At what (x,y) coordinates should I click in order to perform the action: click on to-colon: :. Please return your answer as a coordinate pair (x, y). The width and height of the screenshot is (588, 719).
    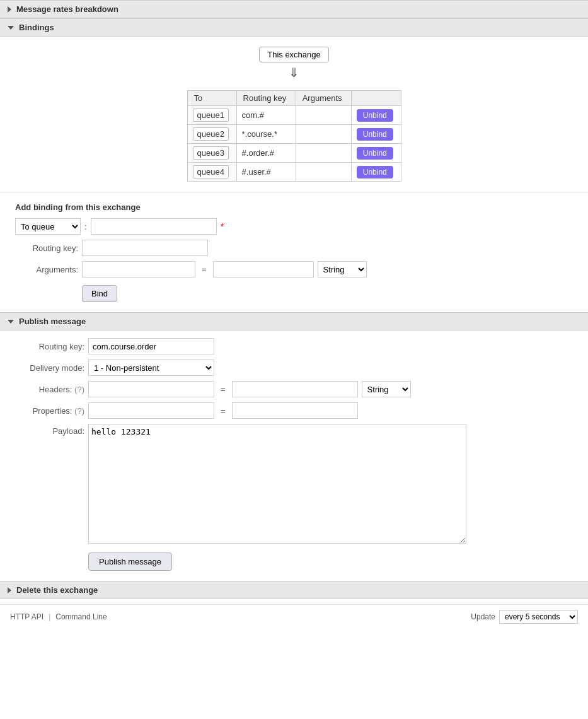
    Looking at the image, I should click on (86, 227).